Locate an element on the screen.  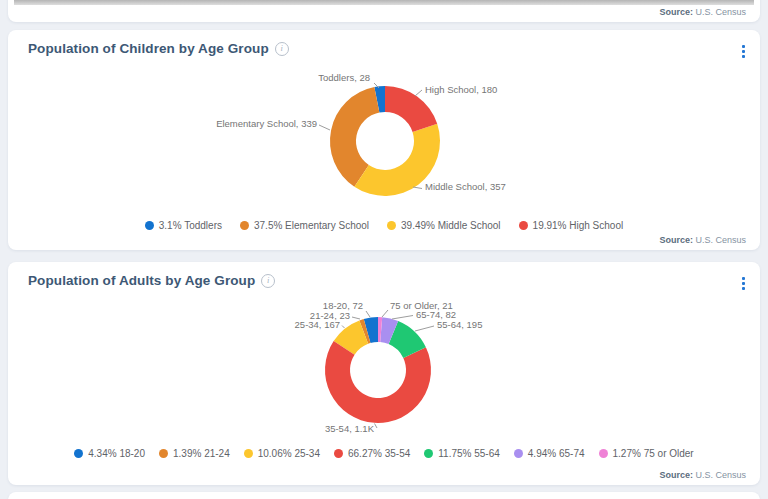
legend-item-middle-school: 39.49% Middle School is located at coordinates (444, 226).